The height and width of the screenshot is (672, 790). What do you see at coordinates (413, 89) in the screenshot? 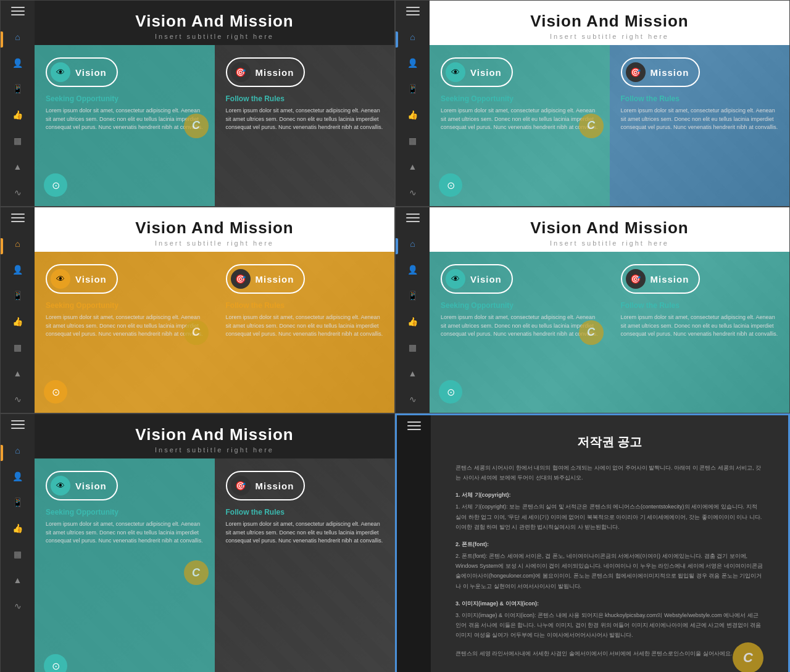
I see `sidebar-icon-mobile-2: 📱` at bounding box center [413, 89].